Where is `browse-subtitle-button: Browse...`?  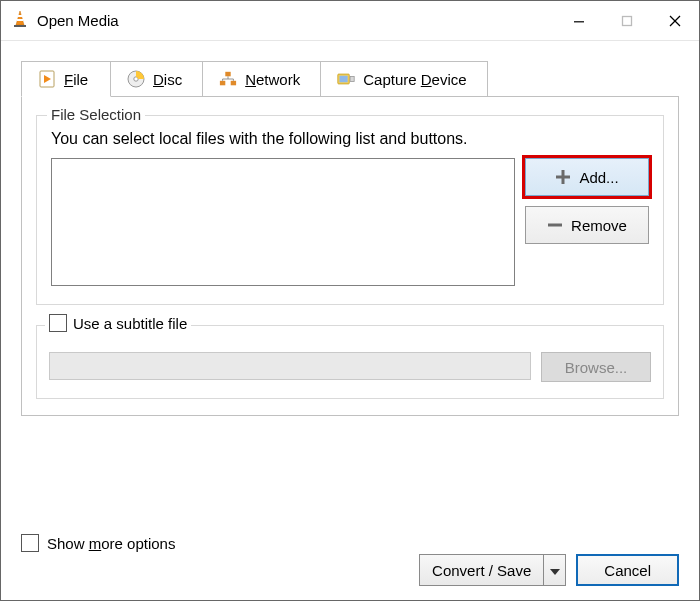
browse-subtitle-button: Browse... is located at coordinates (596, 367).